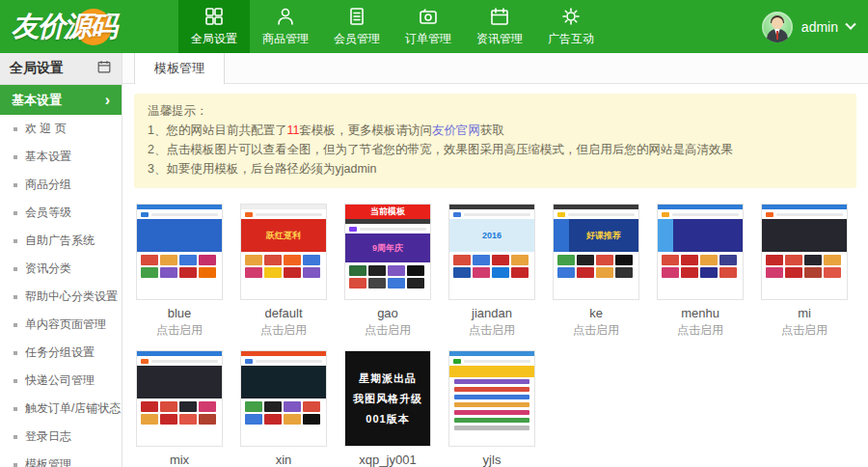 Image resolution: width=868 pixels, height=467 pixels. I want to click on nav-item-会员管理: 会员管理, so click(357, 27).